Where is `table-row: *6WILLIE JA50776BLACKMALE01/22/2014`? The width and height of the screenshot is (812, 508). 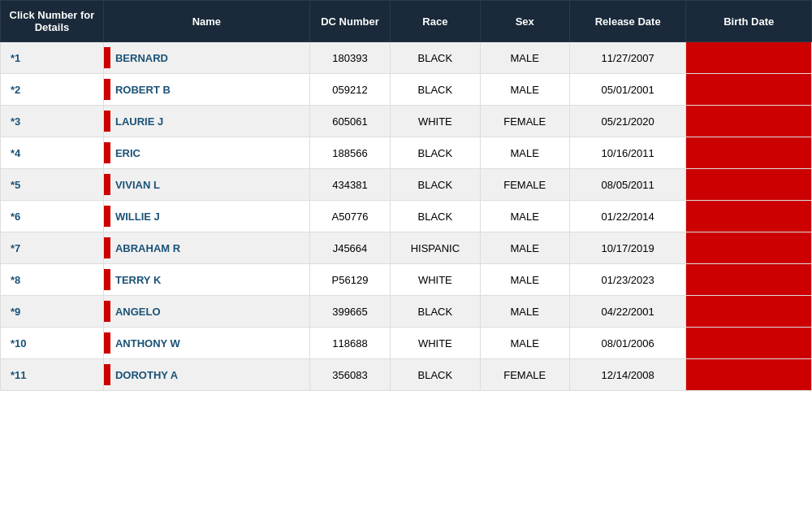
table-row: *6WILLIE JA50776BLACKMALE01/22/2014 is located at coordinates (406, 216).